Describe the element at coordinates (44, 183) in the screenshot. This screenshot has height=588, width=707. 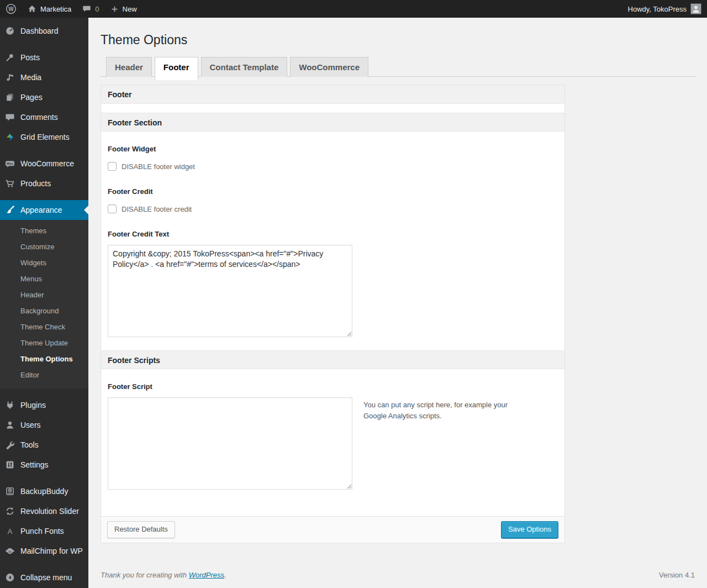
I see `sidebar-item-products: Products` at that location.